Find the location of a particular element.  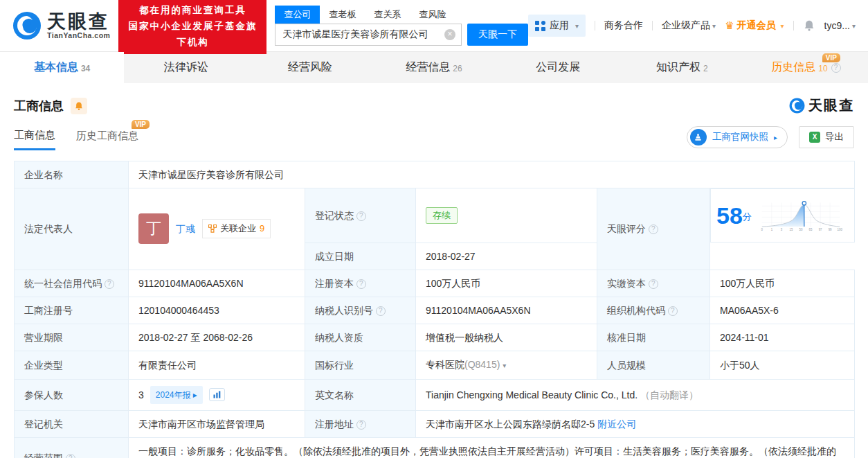

paid-capital-value: 100万人民币 is located at coordinates (782, 283).